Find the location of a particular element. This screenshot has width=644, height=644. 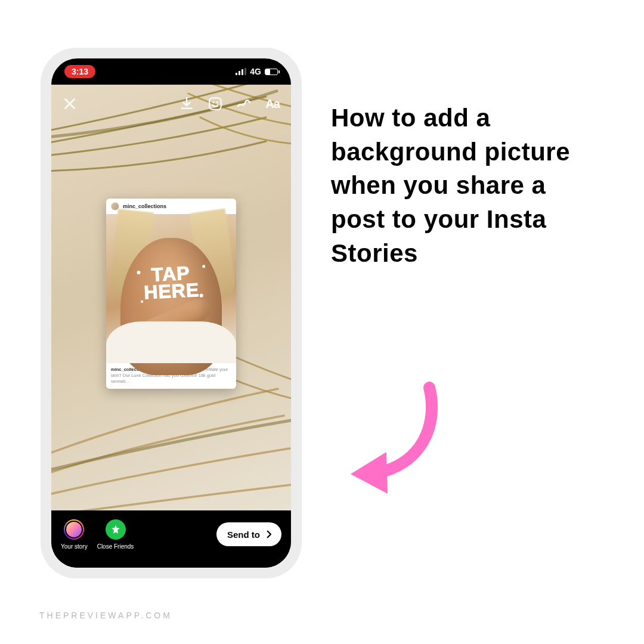

your-story-button: Your story is located at coordinates (74, 534).